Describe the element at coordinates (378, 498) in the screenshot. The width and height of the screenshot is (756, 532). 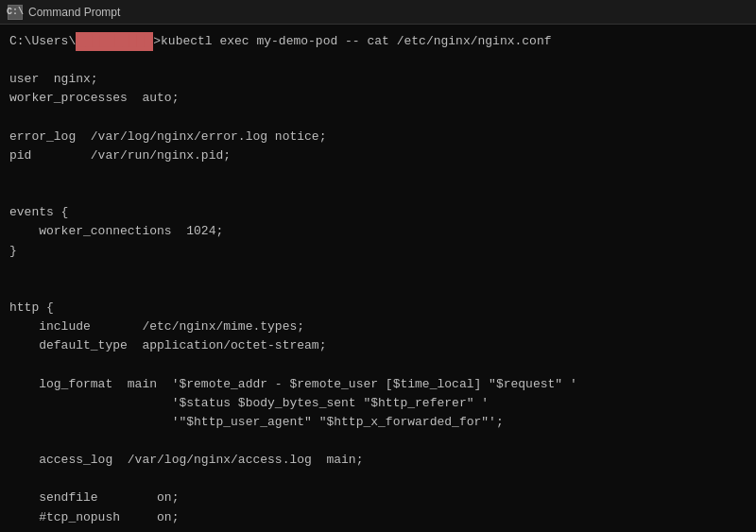
I see `terminal-line: sendfile on;` at that location.